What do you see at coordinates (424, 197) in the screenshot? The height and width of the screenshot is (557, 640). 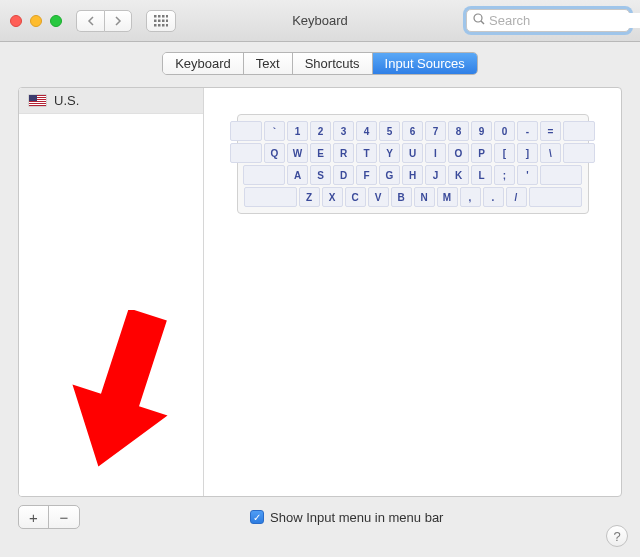 I see `key: N` at bounding box center [424, 197].